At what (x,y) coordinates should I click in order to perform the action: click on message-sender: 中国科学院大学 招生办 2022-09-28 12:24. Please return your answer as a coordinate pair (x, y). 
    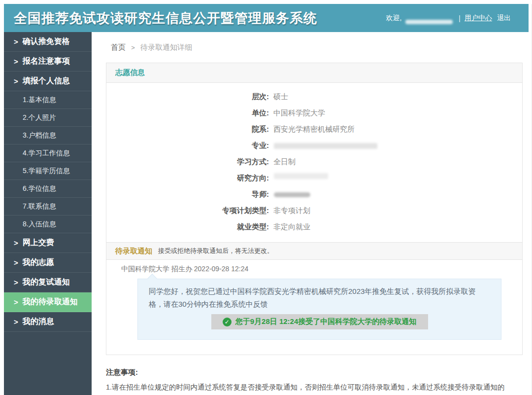
    Looking at the image, I should click on (314, 269).